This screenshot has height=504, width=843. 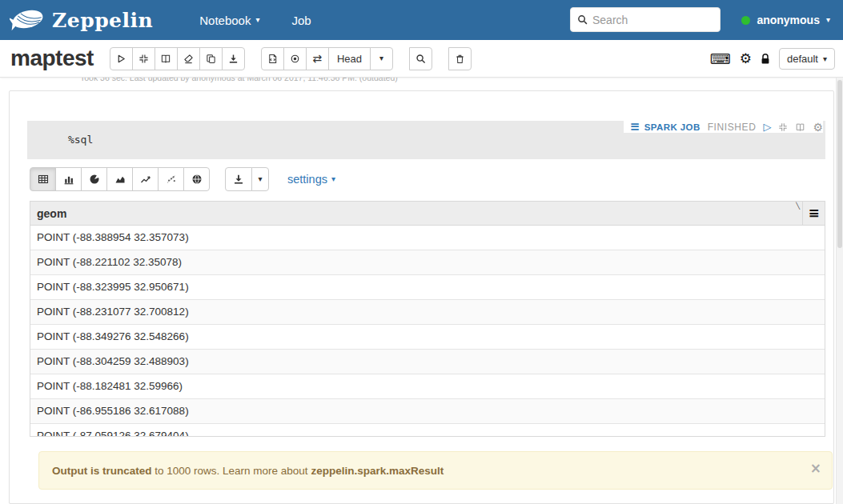 I want to click on note-toolbar: maptest ⇄ Head, so click(x=421, y=59).